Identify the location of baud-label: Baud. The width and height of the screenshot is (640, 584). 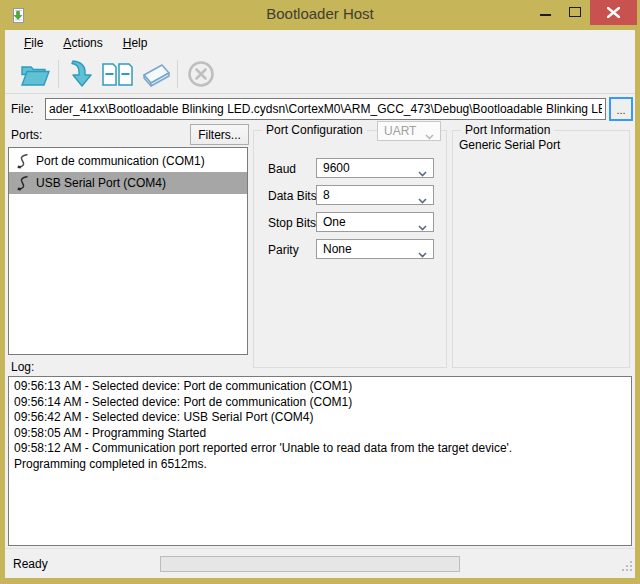
(282, 169).